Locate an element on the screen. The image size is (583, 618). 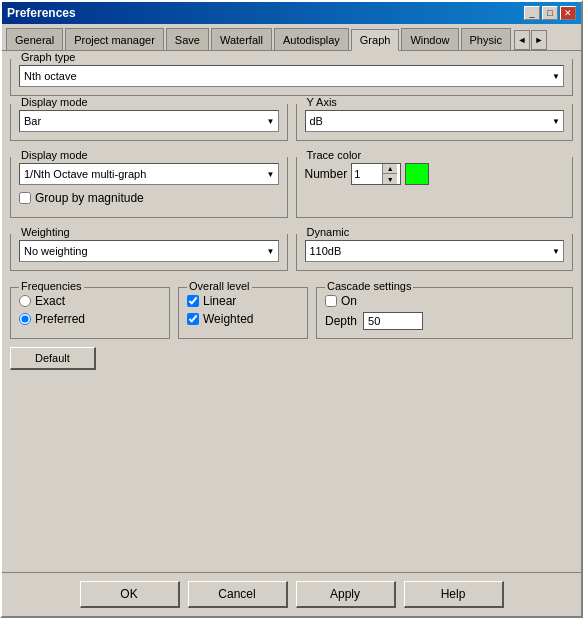
display-mode-1-select-wrapper: Bar is located at coordinates (149, 121).